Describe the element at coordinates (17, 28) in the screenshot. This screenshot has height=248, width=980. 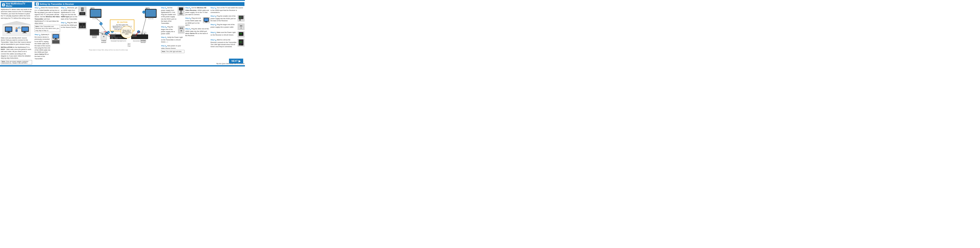
I see `section-a-svg` at that location.